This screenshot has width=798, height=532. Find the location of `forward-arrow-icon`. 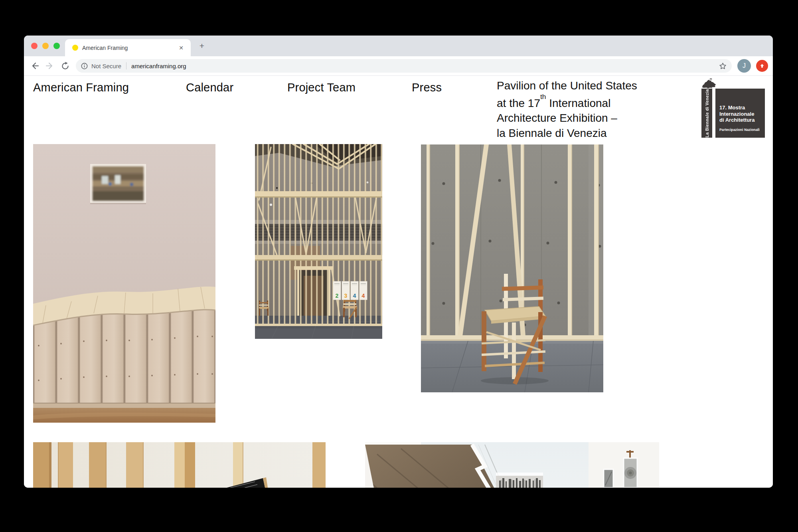

forward-arrow-icon is located at coordinates (50, 66).